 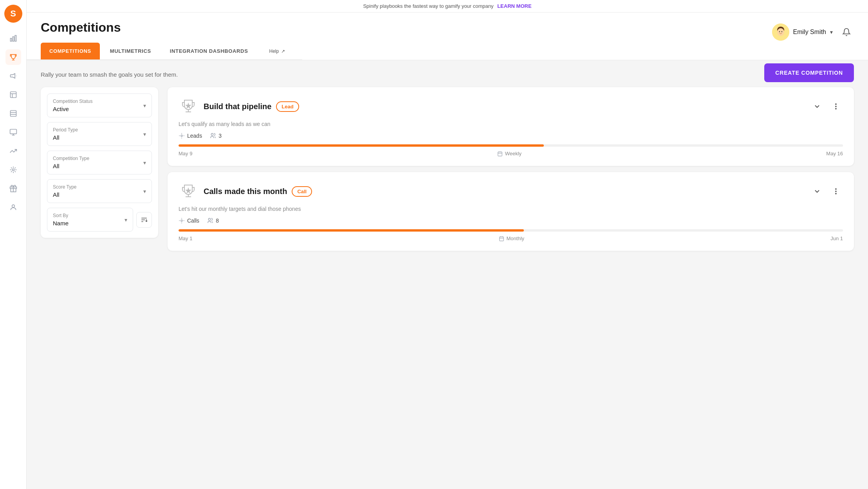 What do you see at coordinates (512, 239) in the screenshot?
I see `card-2-period: Monthly` at bounding box center [512, 239].